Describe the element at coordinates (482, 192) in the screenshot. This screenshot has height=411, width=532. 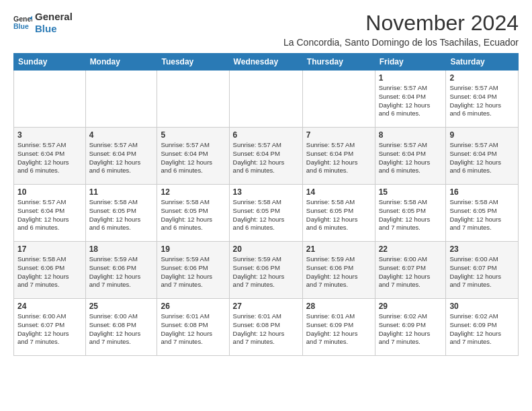
I see `day-number: 16` at that location.